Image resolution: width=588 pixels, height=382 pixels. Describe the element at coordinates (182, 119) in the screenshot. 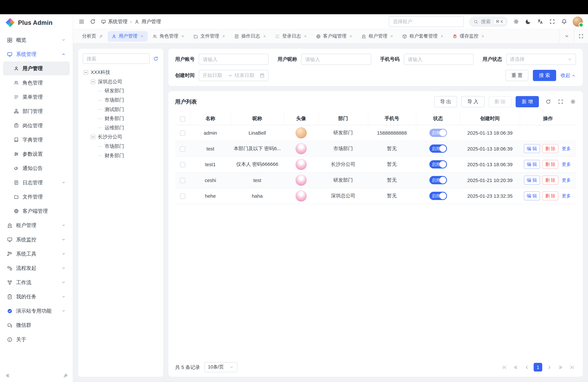

I see `select-all-checkbox` at that location.